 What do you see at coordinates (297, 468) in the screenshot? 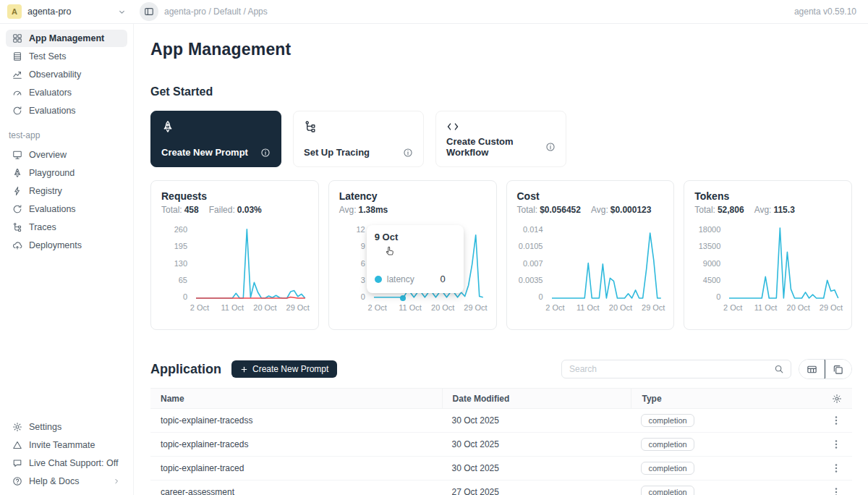
I see `app-name: topic-explainer-traced` at bounding box center [297, 468].